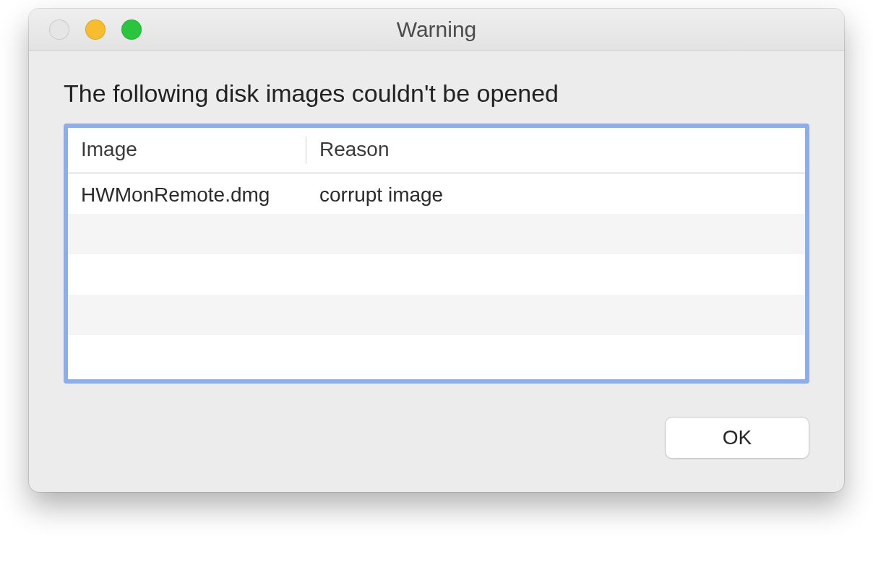 Image resolution: width=873 pixels, height=588 pixels. What do you see at coordinates (556, 150) in the screenshot?
I see `column-header-reason: Reason` at bounding box center [556, 150].